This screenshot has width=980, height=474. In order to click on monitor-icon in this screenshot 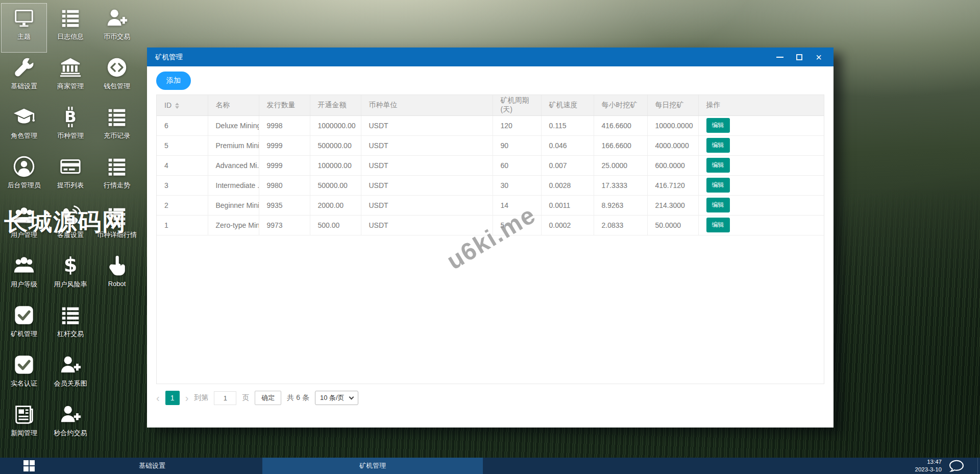, I will do `click(24, 18)`.